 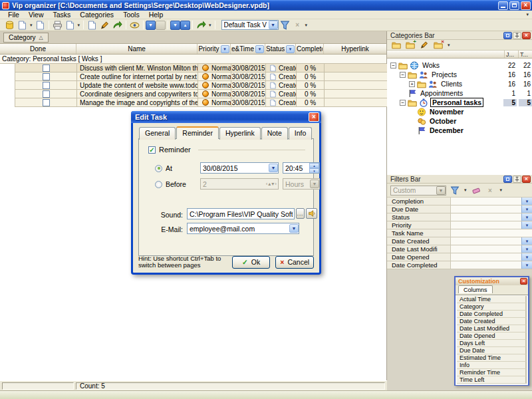 I want to click on tab-hyperlink: Hyperlink, so click(x=240, y=133).